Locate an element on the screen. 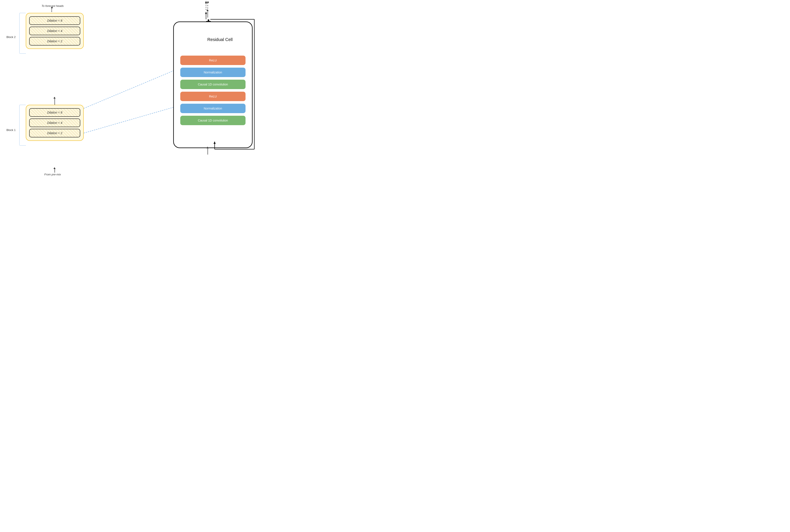  arrow-bottom-residual is located at coordinates (208, 151).